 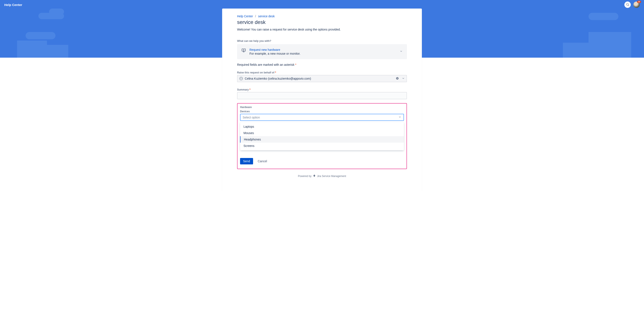 What do you see at coordinates (322, 111) in the screenshot?
I see `devices-label: Devices` at bounding box center [322, 111].